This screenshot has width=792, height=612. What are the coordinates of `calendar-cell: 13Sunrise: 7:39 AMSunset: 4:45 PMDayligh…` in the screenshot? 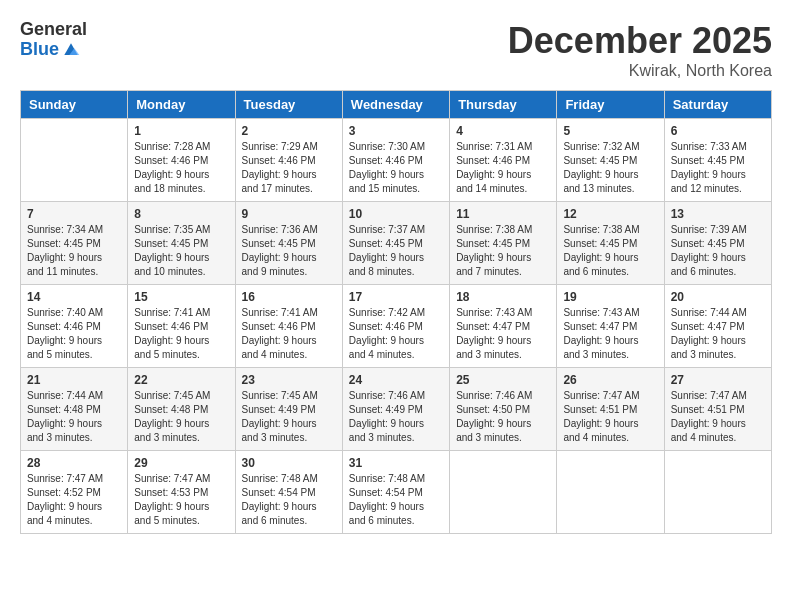 It's located at (718, 244).